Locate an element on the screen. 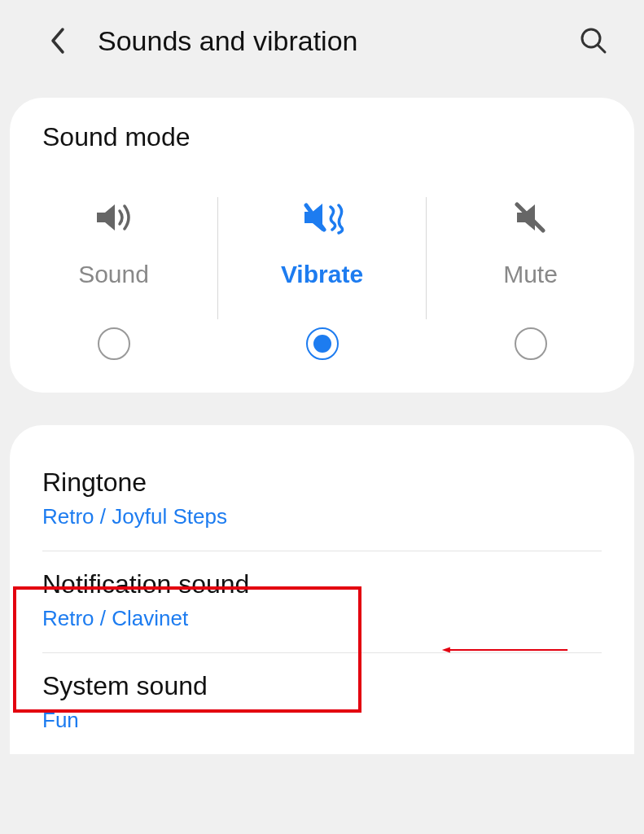  sound-mode-option-sound: Sound is located at coordinates (114, 279).